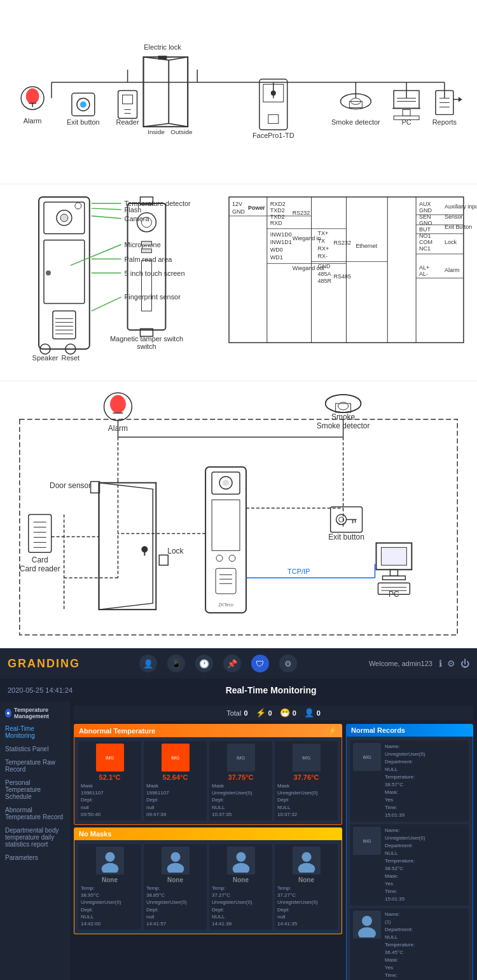  I want to click on nav-pin-icon: 📌, so click(232, 664).